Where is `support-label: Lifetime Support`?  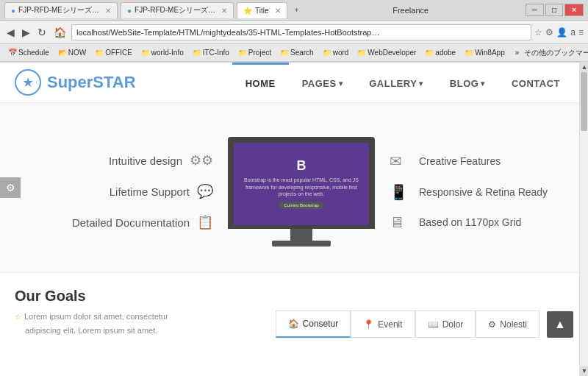 support-label: Lifetime Support is located at coordinates (150, 191).